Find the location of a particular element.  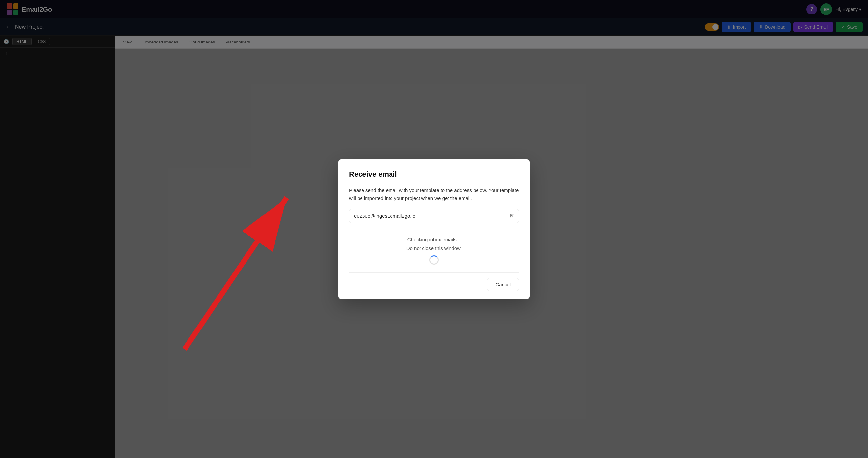

checking-line-2: Do not close this window. is located at coordinates (434, 248).